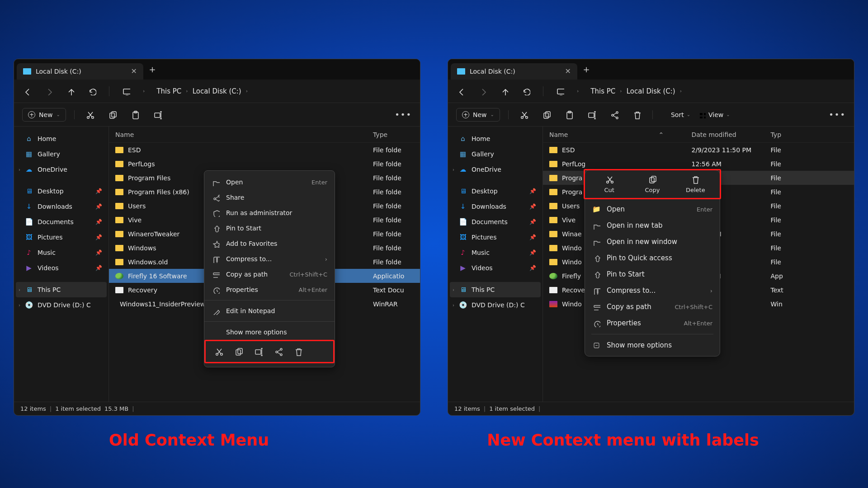 Image resolution: width=868 pixels, height=488 pixels. What do you see at coordinates (652, 258) in the screenshot?
I see `ctx-pin-quick: Pin to Quick access` at bounding box center [652, 258].